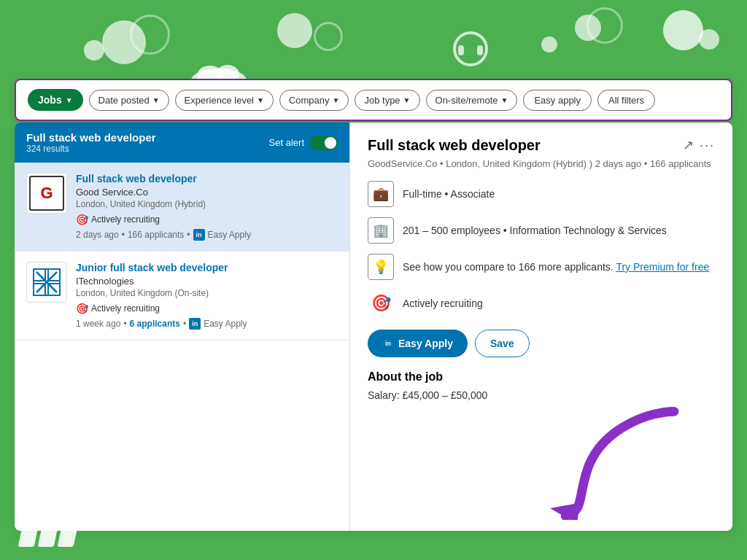 The height and width of the screenshot is (560, 747). What do you see at coordinates (467, 101) in the screenshot?
I see `on-site-remote-label: On-site/remote` at bounding box center [467, 101].